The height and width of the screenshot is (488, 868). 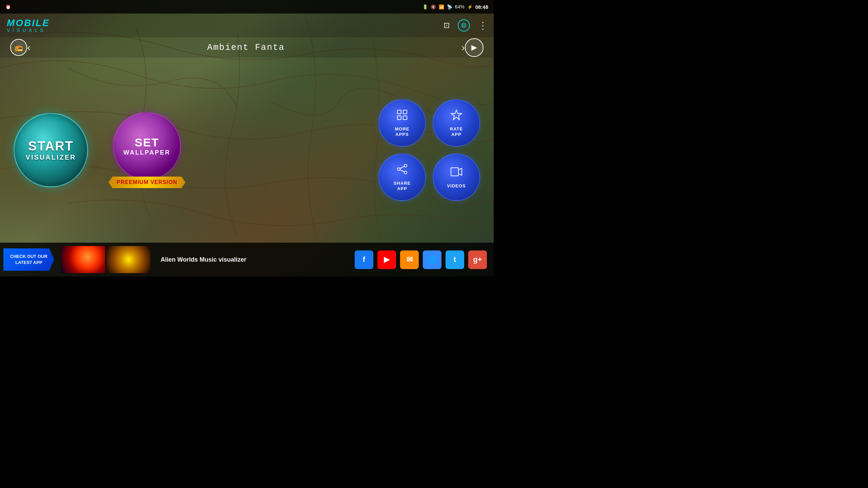 I want to click on videos-button: VIDEOS, so click(x=456, y=177).